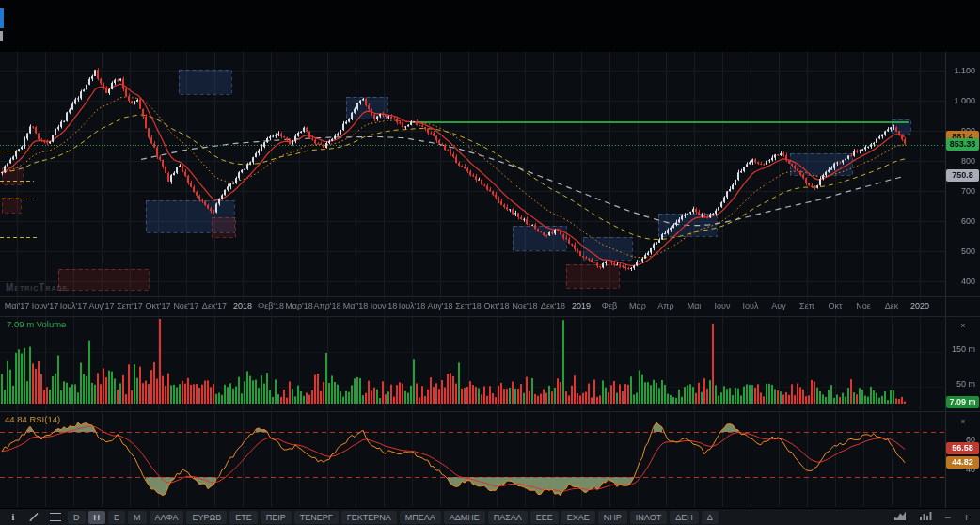  I want to click on ticker-tab: ΝΗΡ, so click(613, 517).